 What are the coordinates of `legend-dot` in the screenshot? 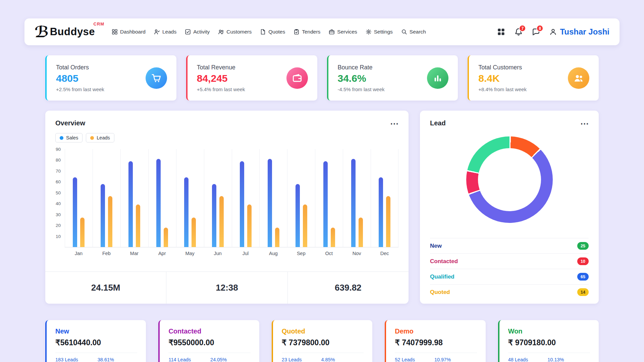 It's located at (62, 138).